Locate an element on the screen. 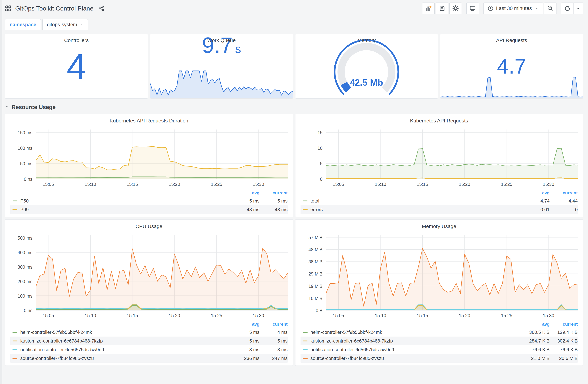 This screenshot has height=384, width=588. refresh-button is located at coordinates (567, 8).